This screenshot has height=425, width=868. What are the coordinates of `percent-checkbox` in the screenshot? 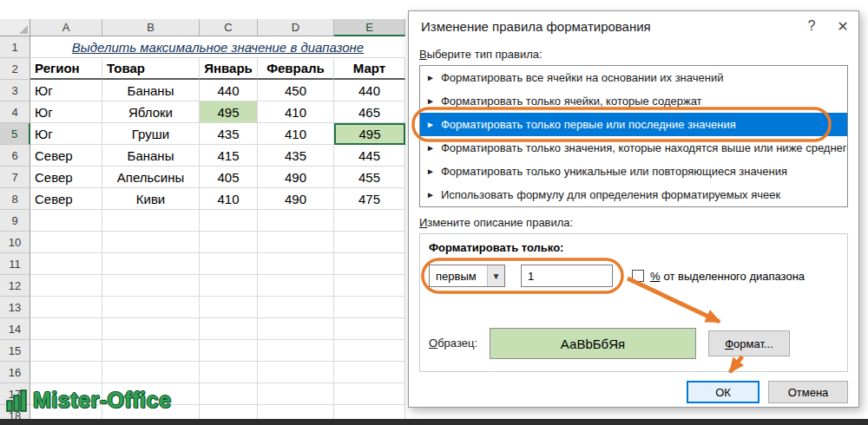 It's located at (638, 276).